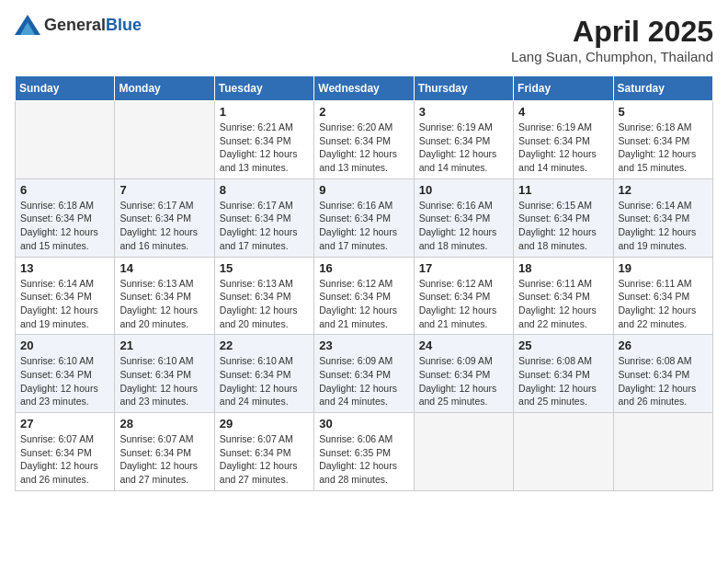 This screenshot has height=563, width=728. What do you see at coordinates (364, 460) in the screenshot?
I see `day-info: Sunrise: 6:06 AM Sunset: 6:35 PM Dayligh…` at bounding box center [364, 460].